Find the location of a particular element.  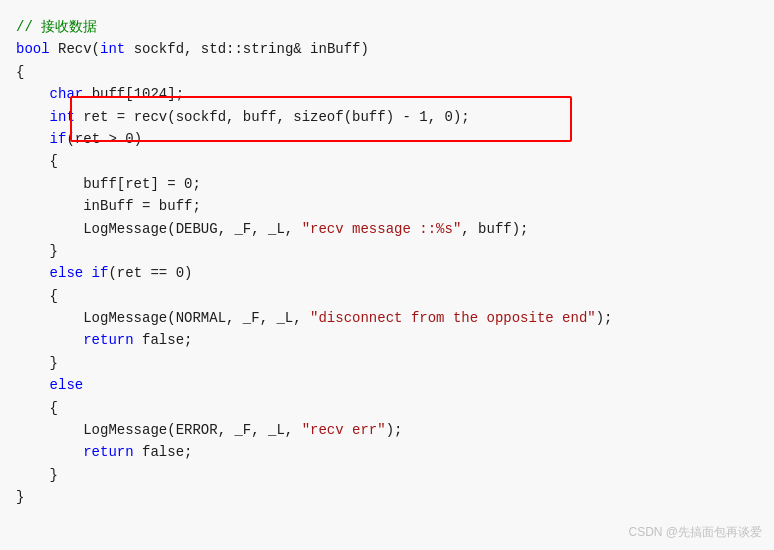

code-token: Recv( is located at coordinates (79, 49).